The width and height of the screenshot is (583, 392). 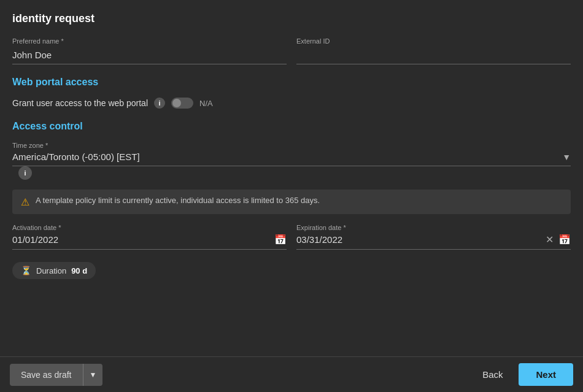 I want to click on activation-date-value: 01/01/2022, so click(x=144, y=239).